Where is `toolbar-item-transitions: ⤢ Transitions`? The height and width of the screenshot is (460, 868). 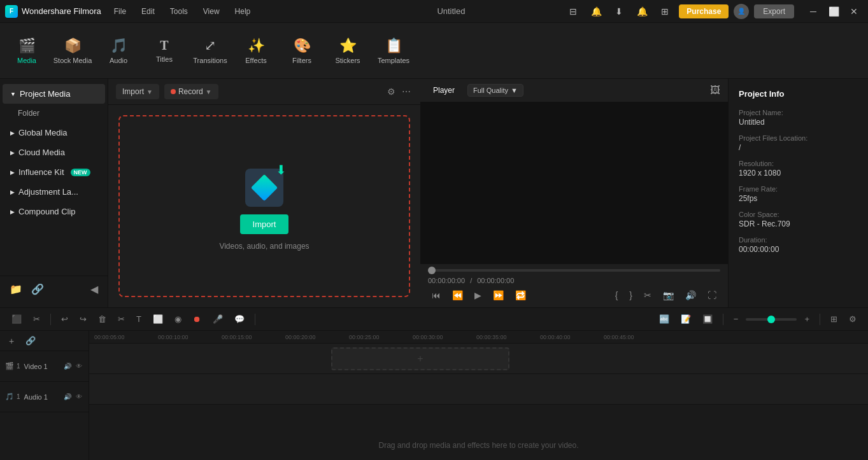 toolbar-item-transitions: ⤢ Transitions is located at coordinates (210, 51).